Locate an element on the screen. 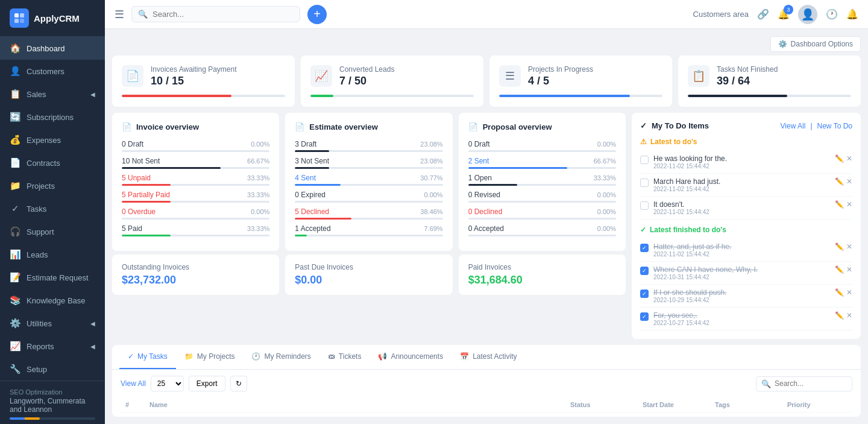 Image resolution: width=868 pixels, height=424 pixels. overview-row-label: 1 Accepted is located at coordinates (312, 229).